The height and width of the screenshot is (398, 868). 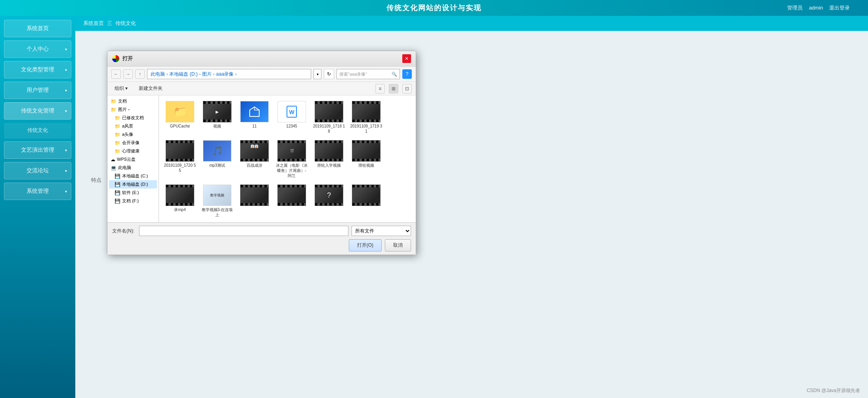 What do you see at coordinates (180, 210) in the screenshot?
I see `file-name-record-mp4: 录mp4` at bounding box center [180, 210].